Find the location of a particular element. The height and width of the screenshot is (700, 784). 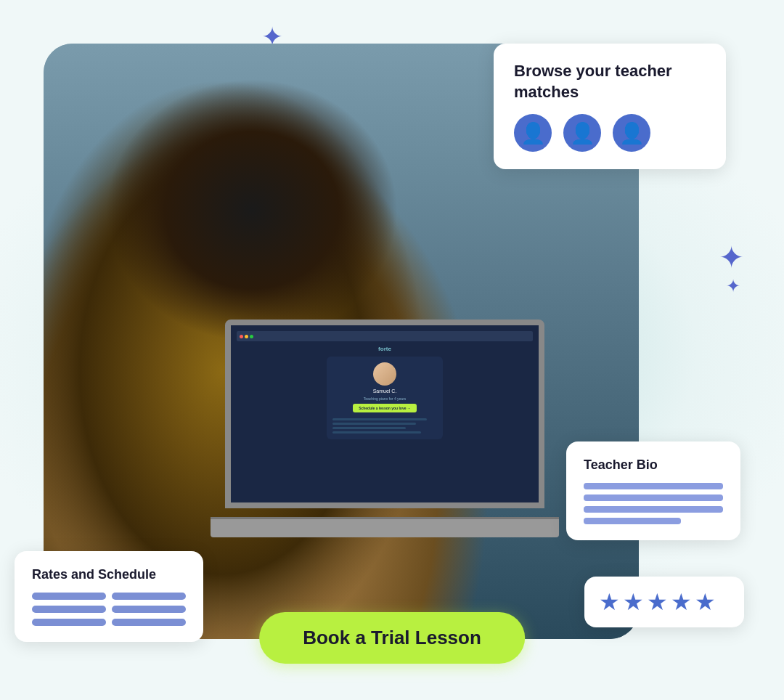

avatar-circle-3: 👤 is located at coordinates (632, 133).